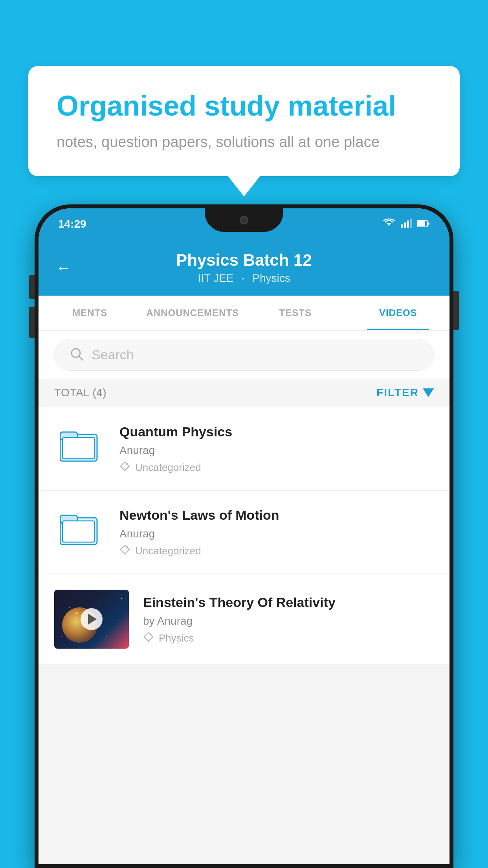  Describe the element at coordinates (244, 313) in the screenshot. I see `tabs-bar: MENTS ANNOUNCEMENTS TESTS VIDEOS` at that location.